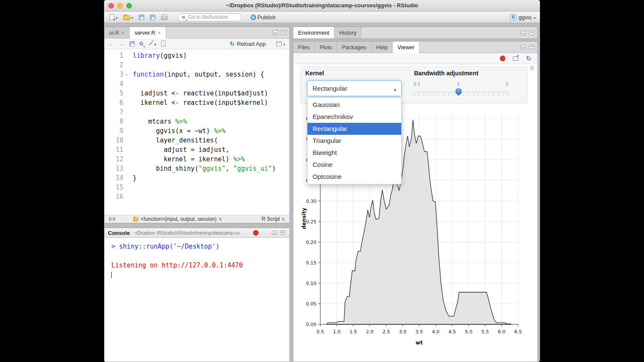 This screenshot has height=362, width=644. I want to click on print-button, so click(164, 17).